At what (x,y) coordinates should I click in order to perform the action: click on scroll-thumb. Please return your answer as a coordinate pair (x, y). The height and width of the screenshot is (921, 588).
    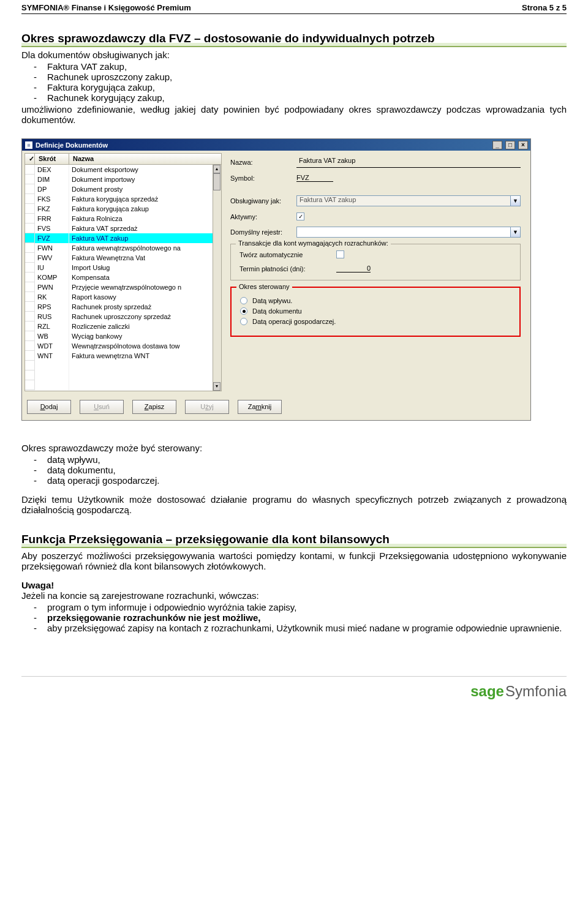
    Looking at the image, I should click on (217, 182).